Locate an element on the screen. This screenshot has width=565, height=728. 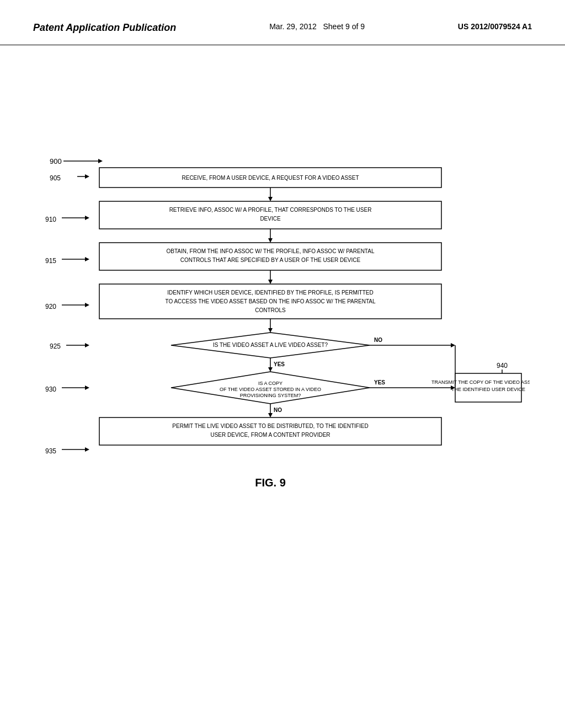
arrow-905-910-head is located at coordinates (270, 199).